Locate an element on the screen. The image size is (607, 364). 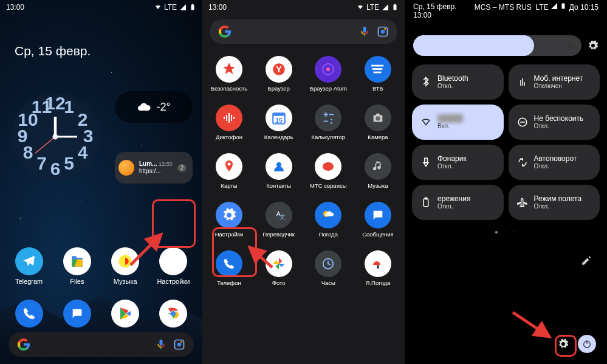
qs-tile-rotate: АвтоповоротОткл. is located at coordinates (554, 162).